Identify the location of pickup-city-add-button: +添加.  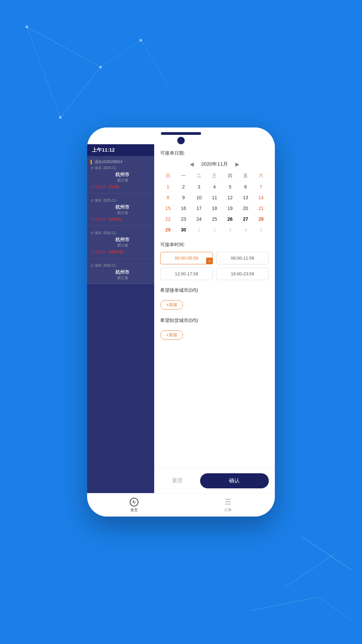
(172, 305).